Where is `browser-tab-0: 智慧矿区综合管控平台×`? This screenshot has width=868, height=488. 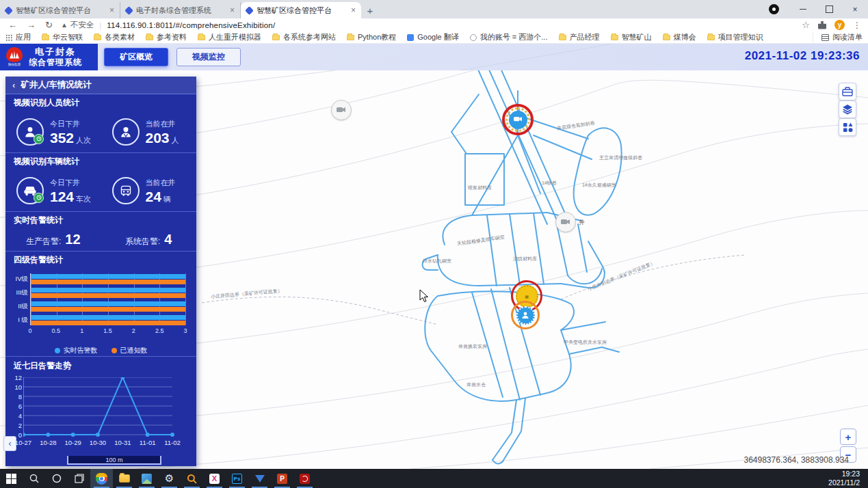 browser-tab-0: 智慧矿区综合管控平台× is located at coordinates (60, 10).